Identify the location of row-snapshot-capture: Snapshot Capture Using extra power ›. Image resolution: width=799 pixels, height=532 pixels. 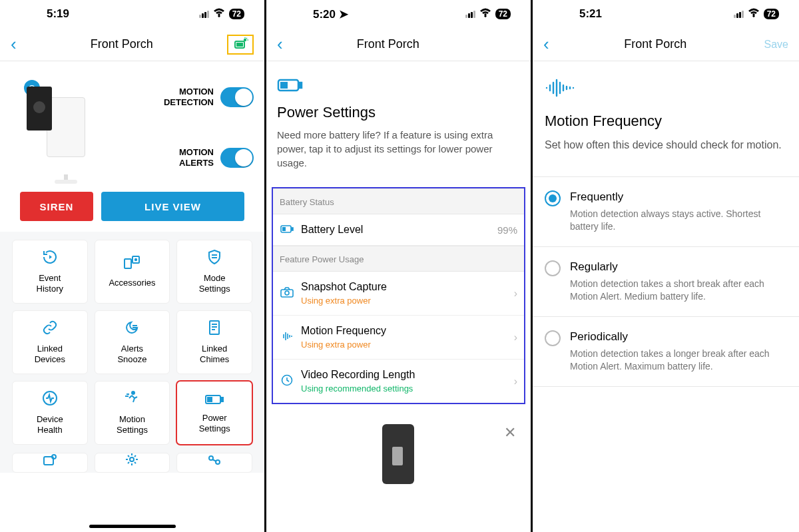
(398, 294).